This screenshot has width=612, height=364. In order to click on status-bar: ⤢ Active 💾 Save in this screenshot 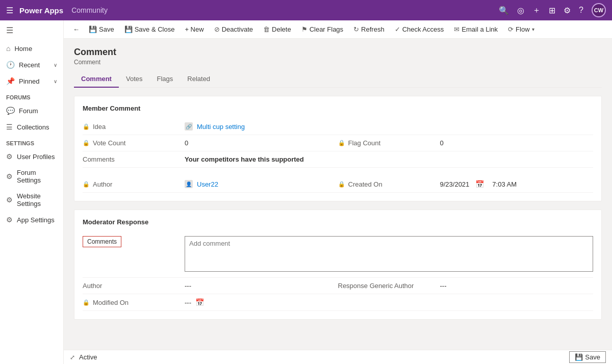, I will do `click(338, 357)`.